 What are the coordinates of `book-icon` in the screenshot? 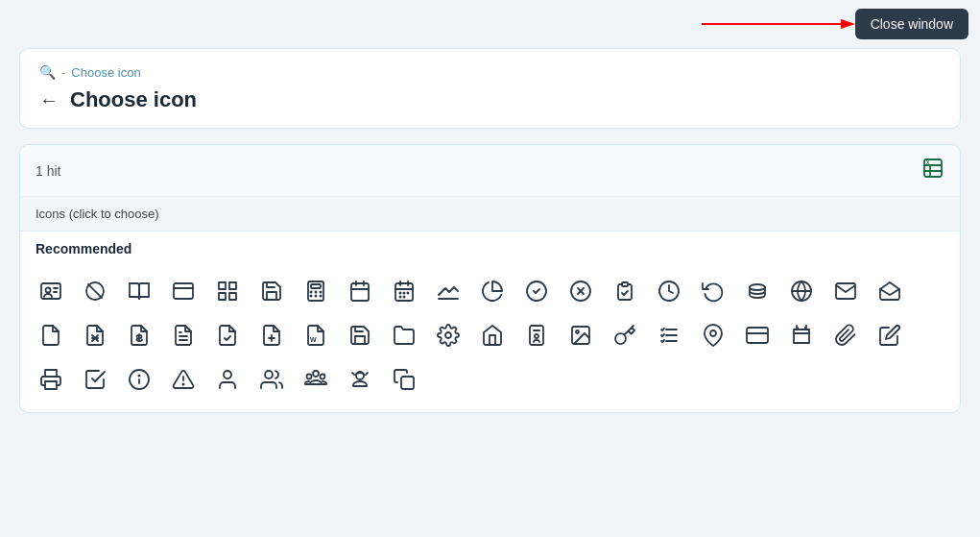 It's located at (139, 291).